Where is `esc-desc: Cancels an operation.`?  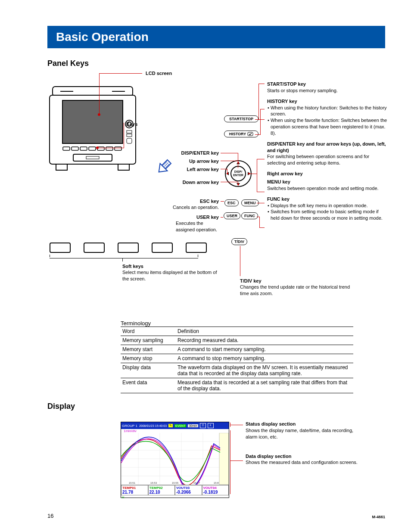
esc-desc: Cancels an operation. is located at coordinates (196, 207).